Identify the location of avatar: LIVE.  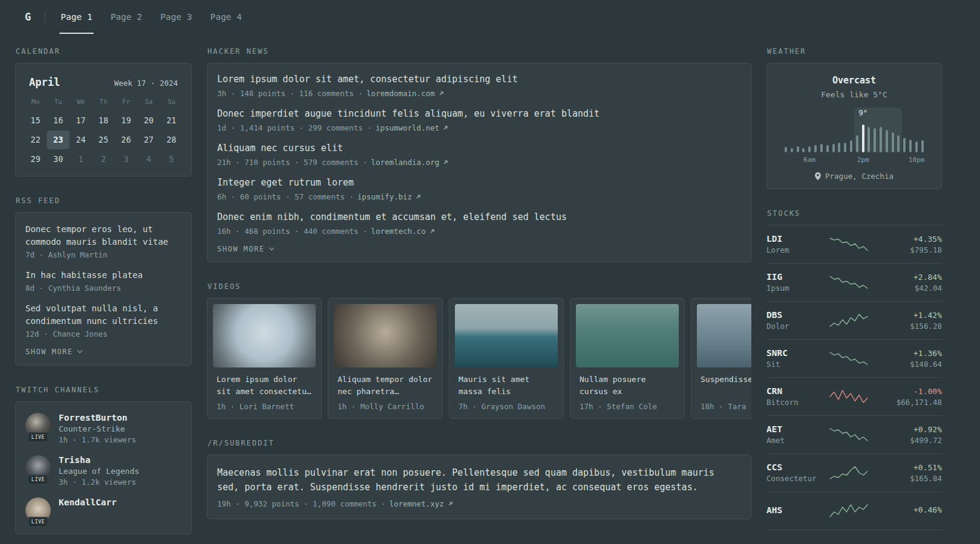
(38, 510).